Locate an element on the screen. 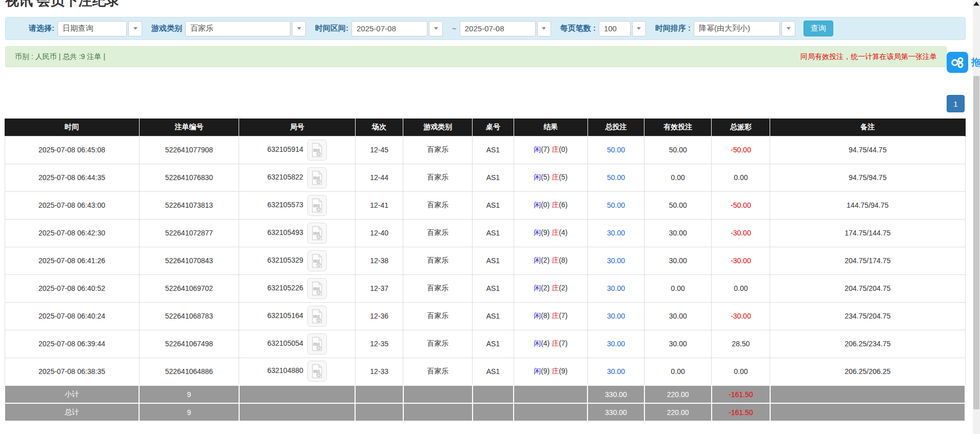 The width and height of the screenshot is (980, 434). date-from-input is located at coordinates (389, 29).